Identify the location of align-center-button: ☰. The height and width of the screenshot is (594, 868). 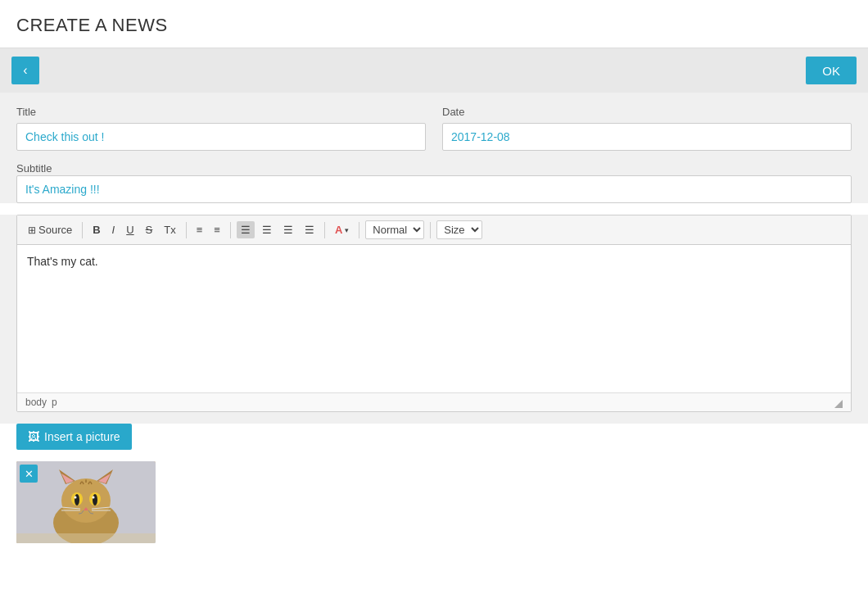
(267, 229).